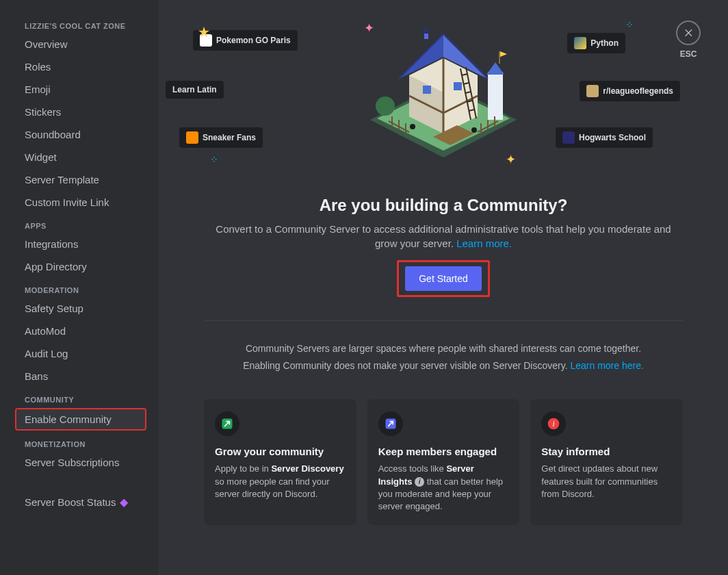 This screenshot has width=728, height=575. I want to click on sidebar-item-safety-setup: Safety Setup, so click(82, 308).